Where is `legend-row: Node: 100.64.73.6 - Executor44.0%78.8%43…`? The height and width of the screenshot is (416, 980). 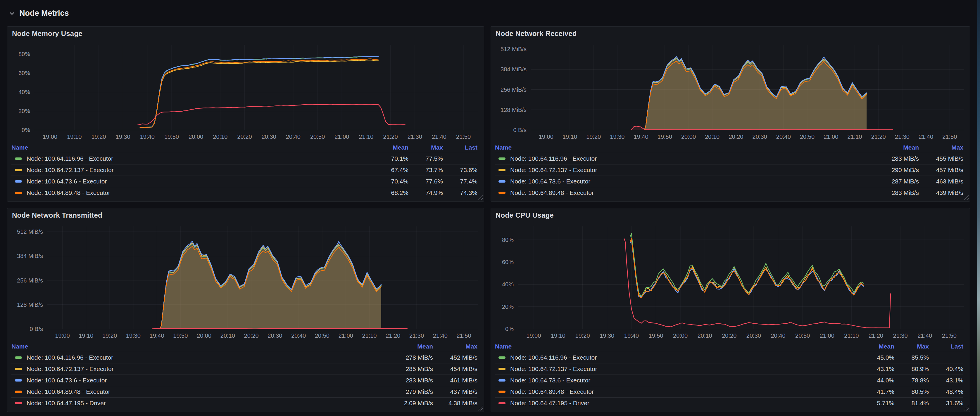 legend-row: Node: 100.64.73.6 - Executor44.0%78.8%43… is located at coordinates (729, 380).